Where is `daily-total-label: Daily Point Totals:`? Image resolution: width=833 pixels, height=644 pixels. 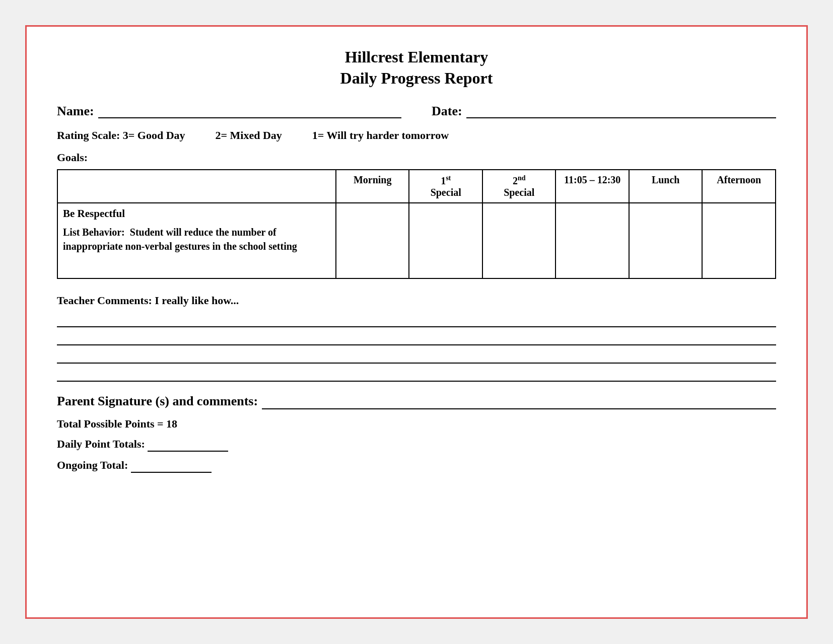
daily-total-label: Daily Point Totals: is located at coordinates (101, 444).